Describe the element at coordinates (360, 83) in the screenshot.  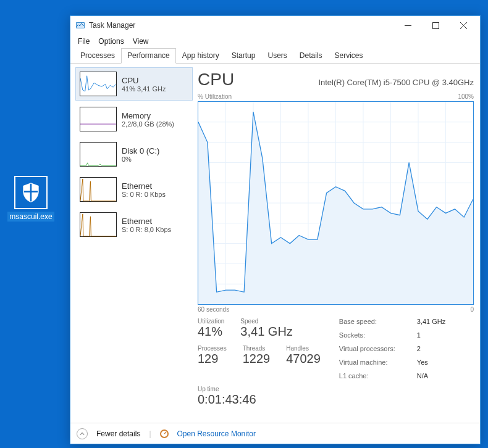
I see `cpu-subtitle: Intel(R) Core(TM) i5-7500 CPU @ 3.40GHz` at that location.